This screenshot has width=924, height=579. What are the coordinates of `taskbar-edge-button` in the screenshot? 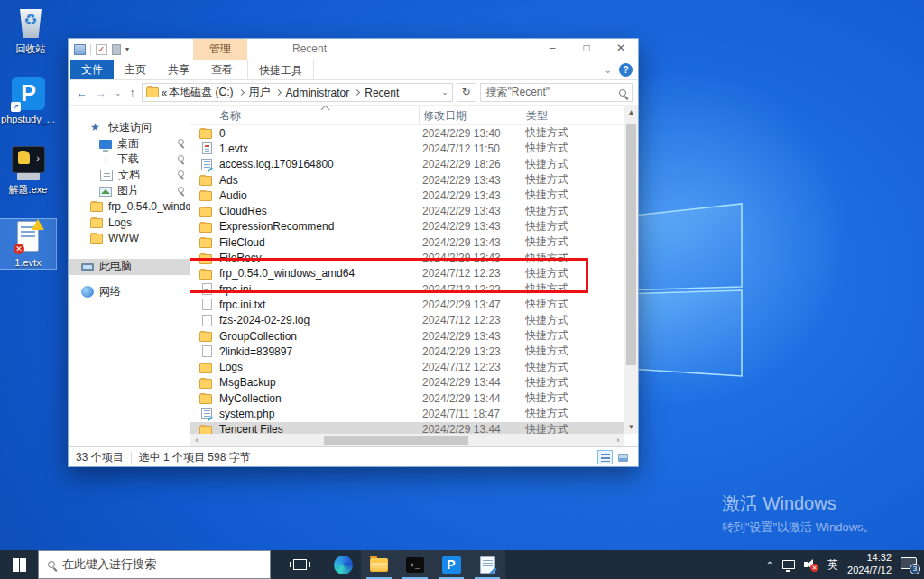 It's located at (343, 565).